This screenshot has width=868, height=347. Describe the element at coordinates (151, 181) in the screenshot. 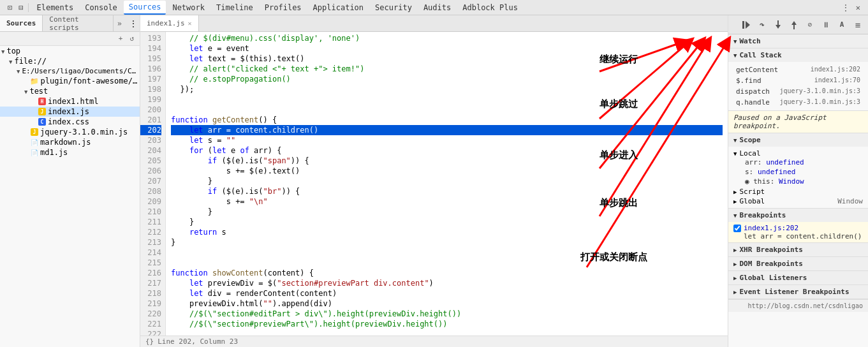

I see `line-num: 207` at that location.